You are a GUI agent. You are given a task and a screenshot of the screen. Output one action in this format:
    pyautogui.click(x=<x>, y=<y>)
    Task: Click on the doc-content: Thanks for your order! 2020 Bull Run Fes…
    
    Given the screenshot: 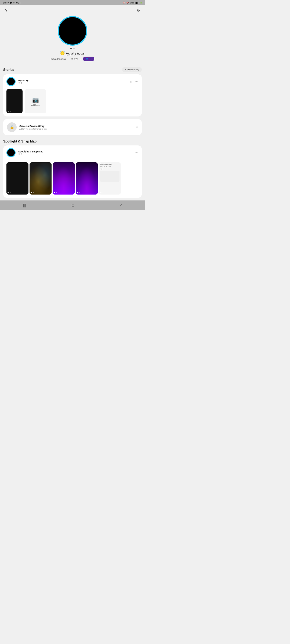 What is the action you would take?
    pyautogui.click(x=110, y=173)
    